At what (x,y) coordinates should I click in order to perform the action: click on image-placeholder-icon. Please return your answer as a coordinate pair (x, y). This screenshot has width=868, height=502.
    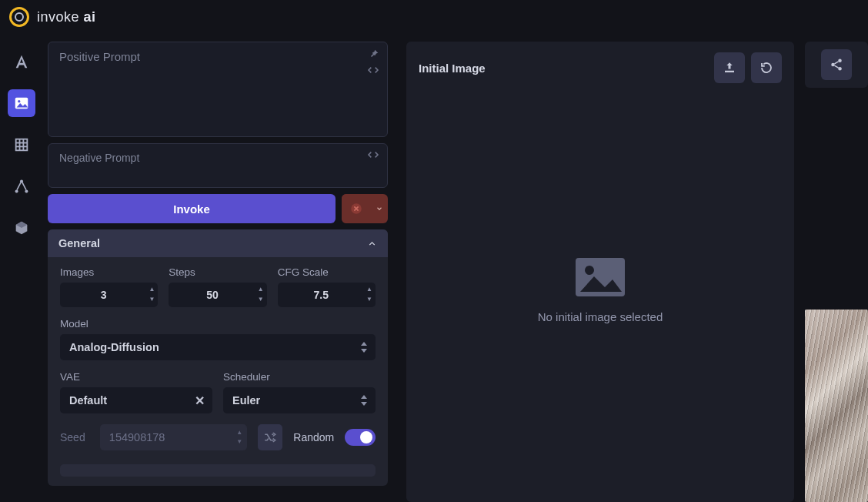
    Looking at the image, I should click on (600, 277).